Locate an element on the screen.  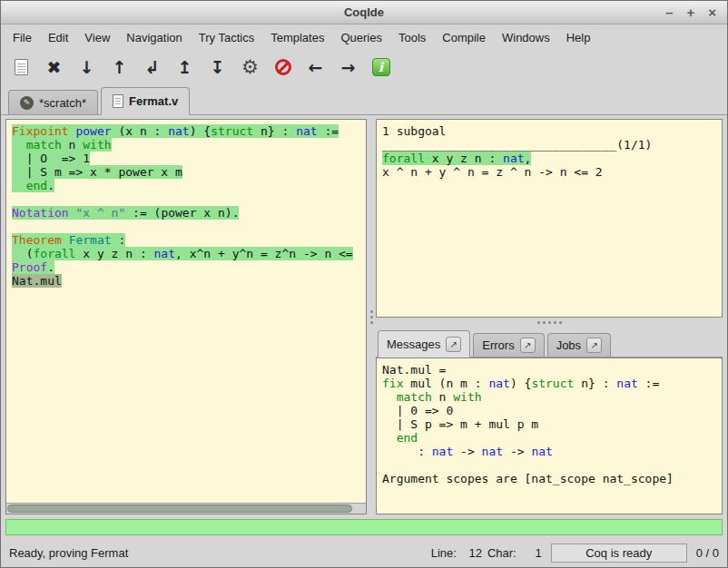
horizontal-splitter is located at coordinates (549, 323).